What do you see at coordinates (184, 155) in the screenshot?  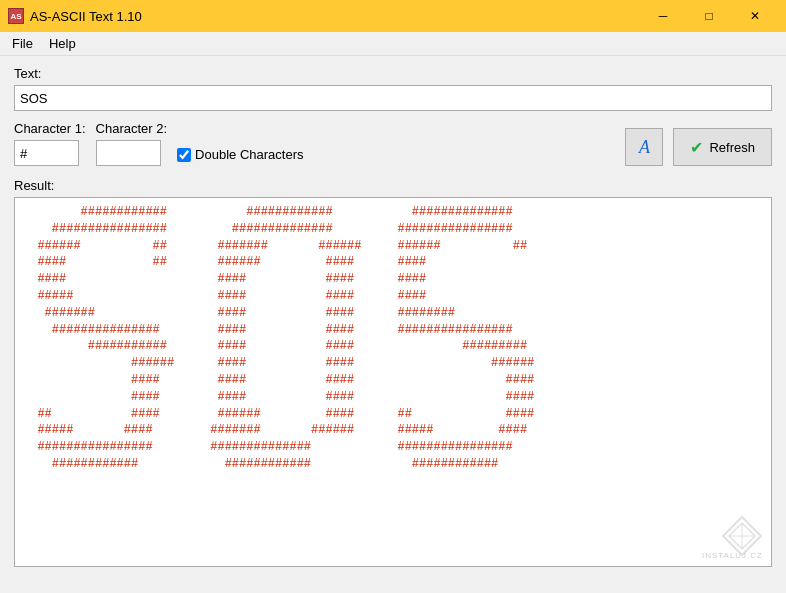 I see `double-chars-checkbox` at bounding box center [184, 155].